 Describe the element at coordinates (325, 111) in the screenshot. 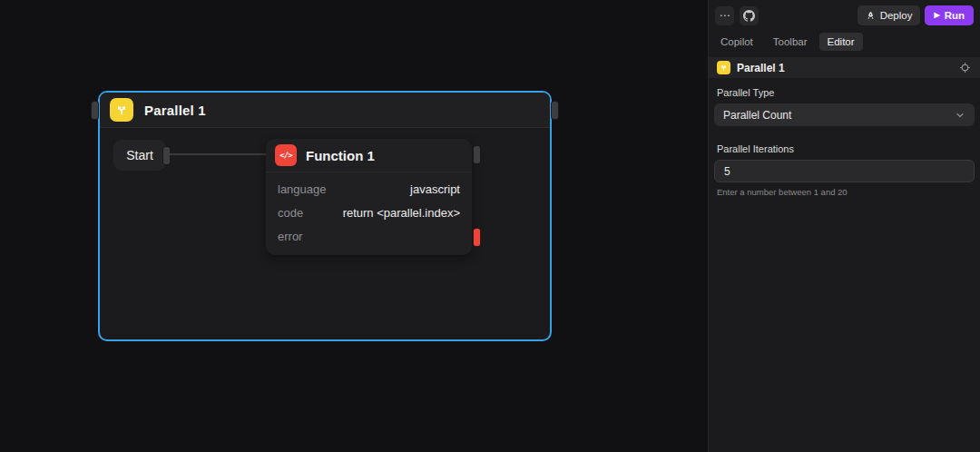

I see `parallel-group-header: Parallel 1` at that location.